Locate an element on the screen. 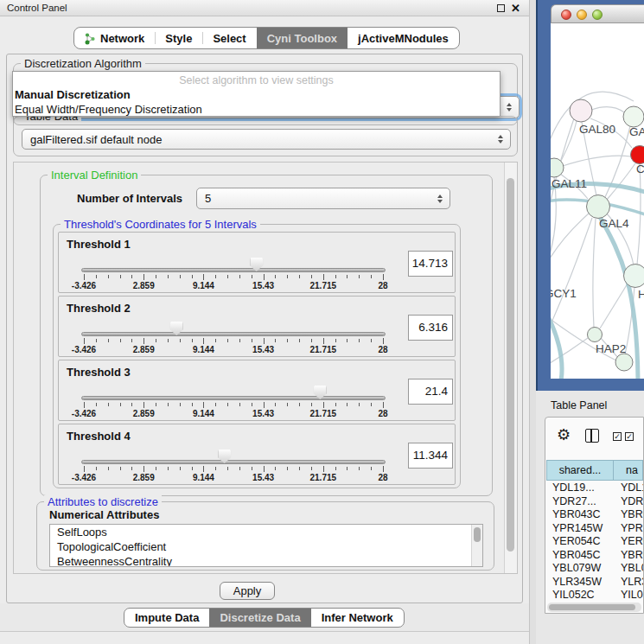 The width and height of the screenshot is (644, 644). cell-shared-name: YBR045C is located at coordinates (580, 556).